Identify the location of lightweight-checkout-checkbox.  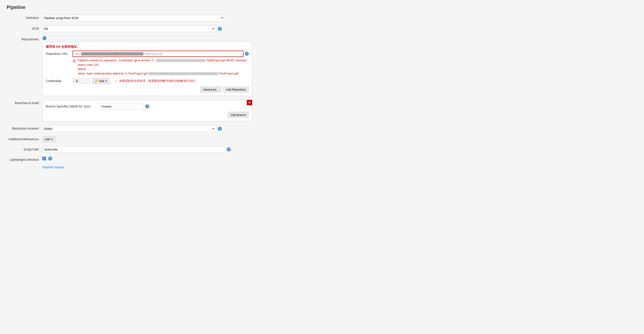
(44, 158).